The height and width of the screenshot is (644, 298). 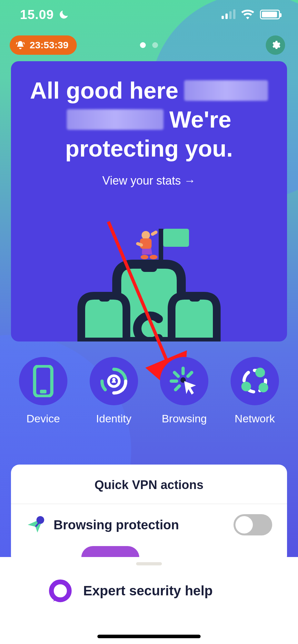 What do you see at coordinates (228, 14) in the screenshot?
I see `cellular-icon` at bounding box center [228, 14].